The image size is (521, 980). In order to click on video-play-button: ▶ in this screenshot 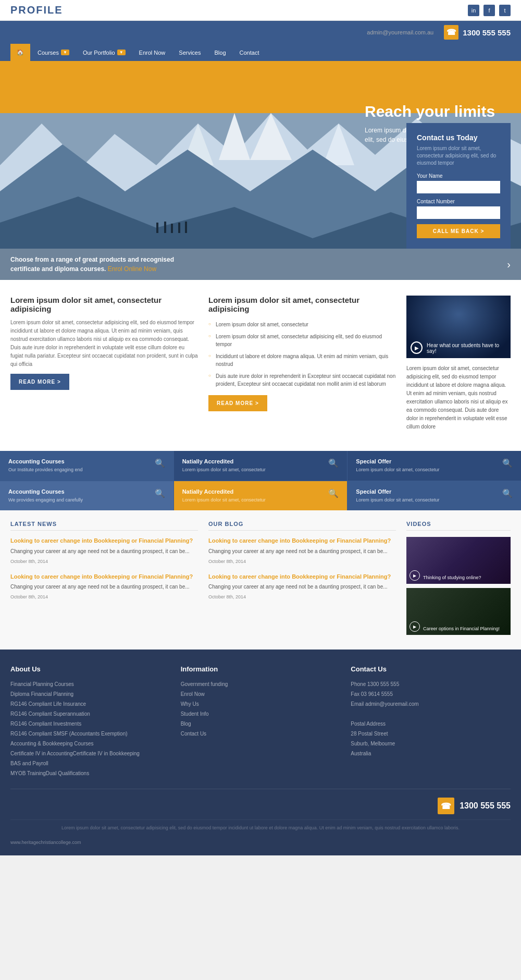, I will do `click(417, 348)`.